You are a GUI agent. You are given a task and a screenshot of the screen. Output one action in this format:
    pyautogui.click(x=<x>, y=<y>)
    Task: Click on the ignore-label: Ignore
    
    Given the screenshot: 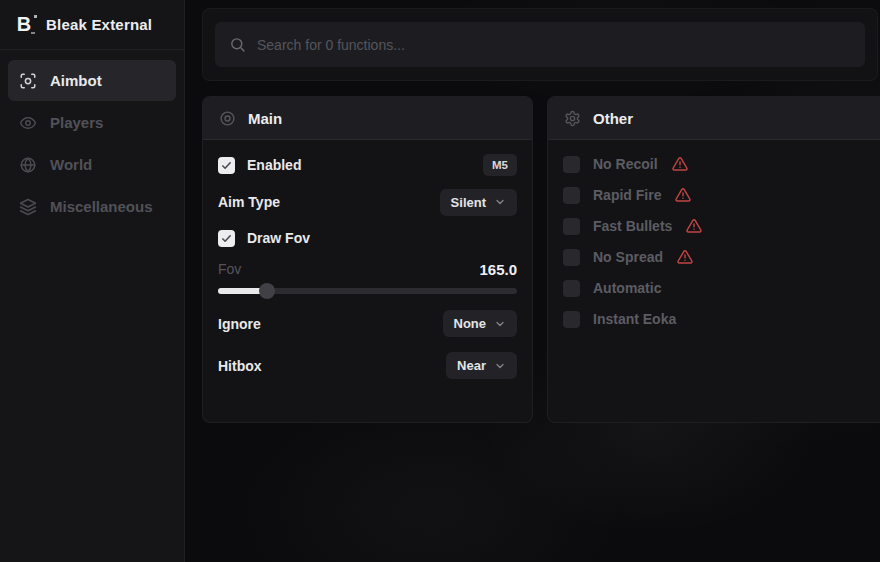 What is the action you would take?
    pyautogui.click(x=240, y=324)
    